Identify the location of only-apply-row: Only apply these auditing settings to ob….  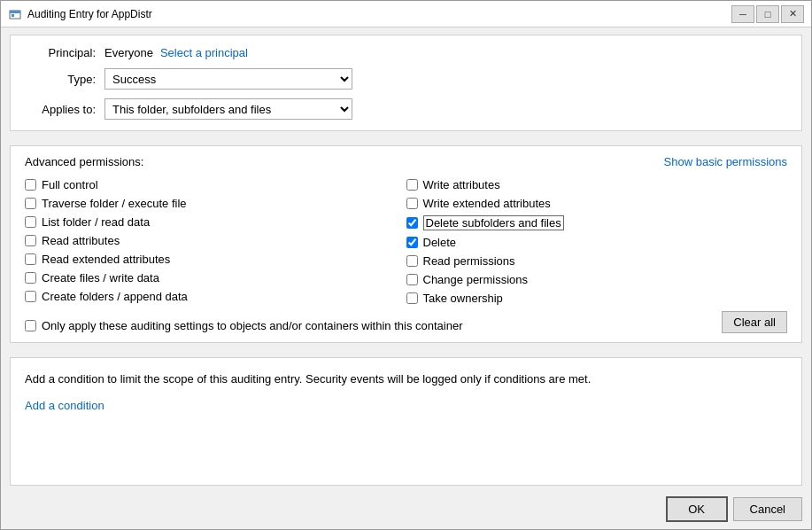
(244, 326).